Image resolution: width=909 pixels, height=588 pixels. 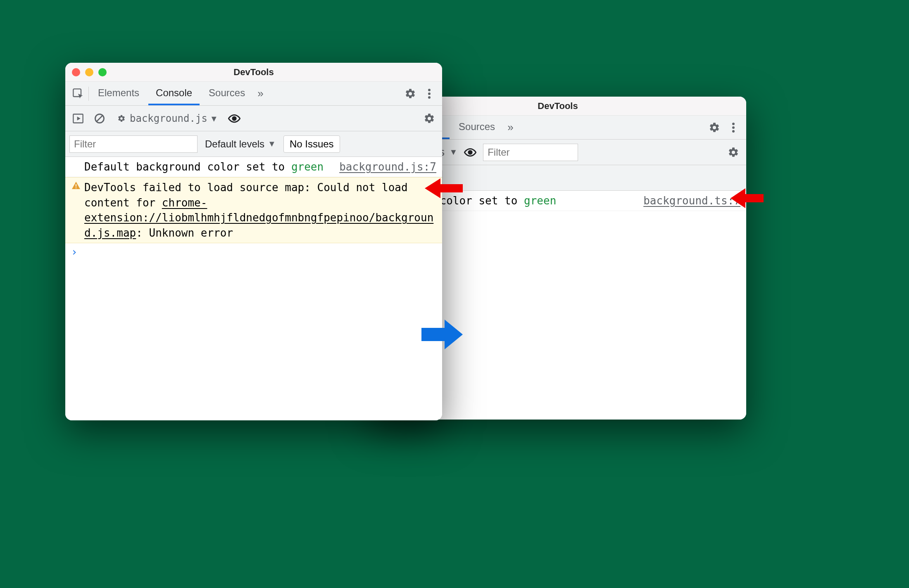 What do you see at coordinates (167, 119) in the screenshot?
I see `context-selector: background.js ▼` at bounding box center [167, 119].